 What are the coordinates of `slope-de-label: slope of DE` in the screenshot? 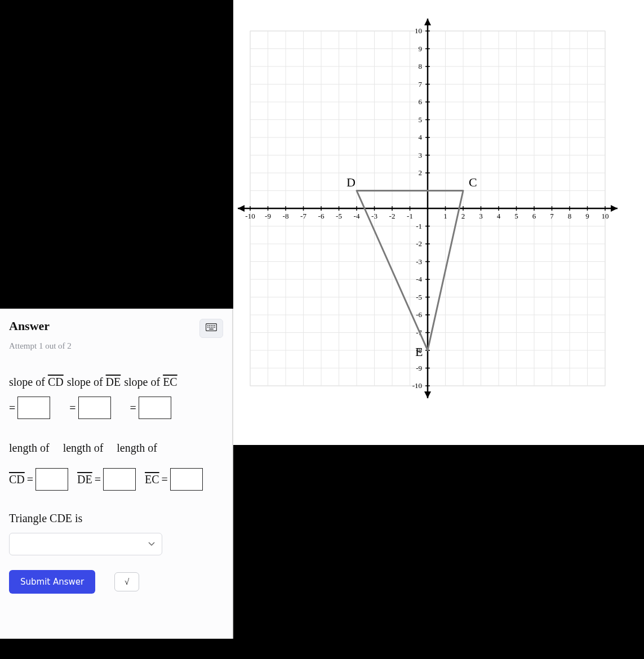 It's located at (94, 382).